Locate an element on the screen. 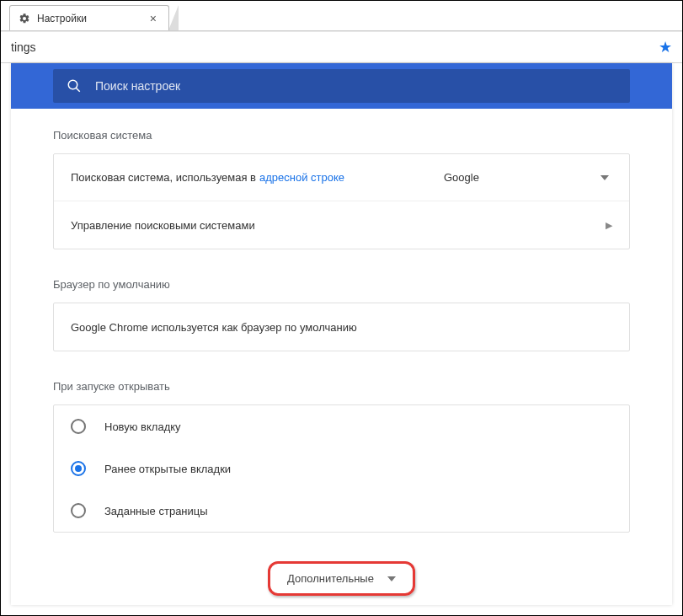 The height and width of the screenshot is (616, 683). tab-tail is located at coordinates (173, 18).